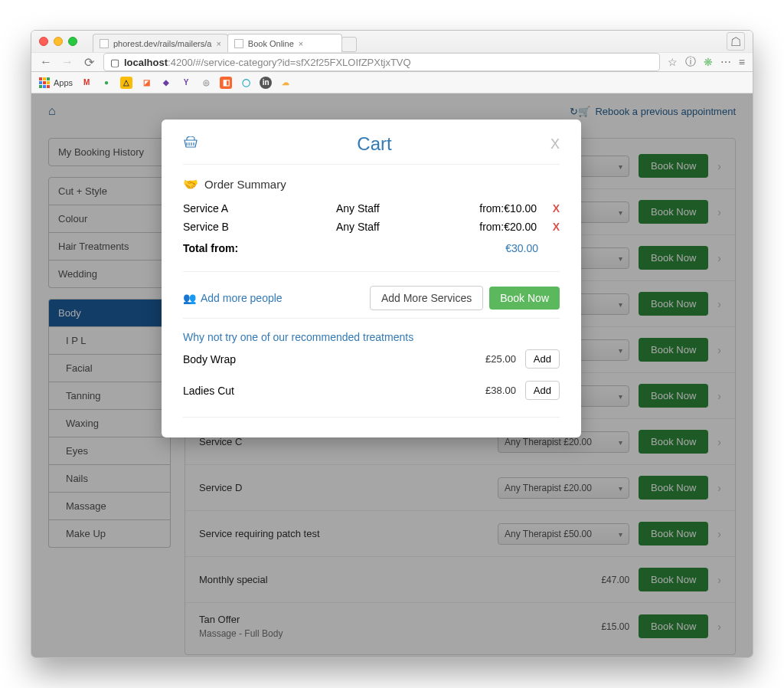 The height and width of the screenshot is (688, 784). I want to click on cart-service: Service B, so click(260, 227).